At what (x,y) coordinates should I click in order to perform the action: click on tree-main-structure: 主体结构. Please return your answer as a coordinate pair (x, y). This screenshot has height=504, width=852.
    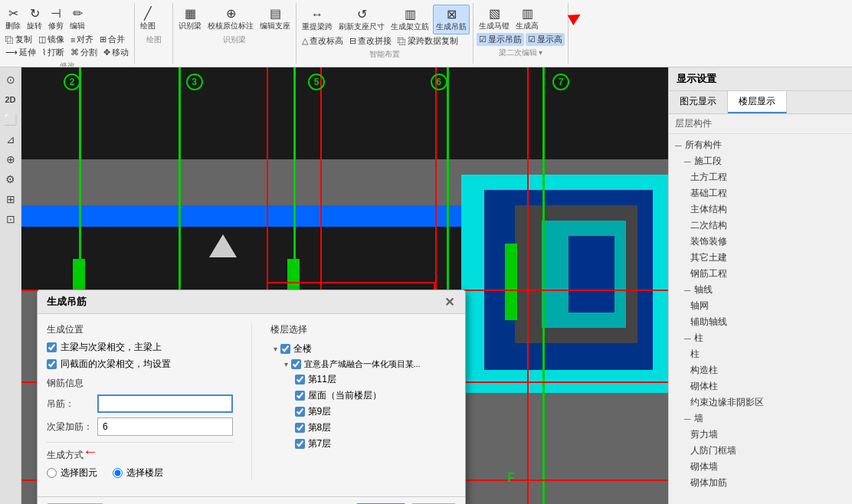
    Looking at the image, I should click on (760, 210).